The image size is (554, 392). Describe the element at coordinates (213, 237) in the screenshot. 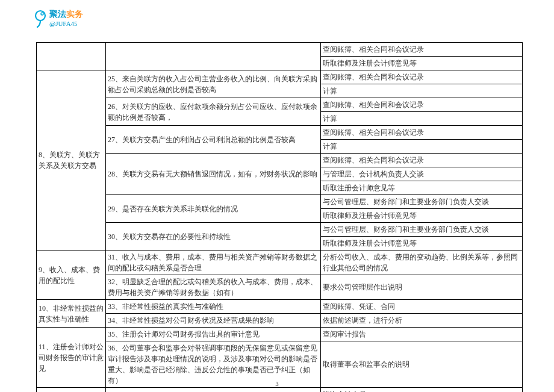

I see `cell: 30、关联方交易存在的必要性和持续性` at that location.